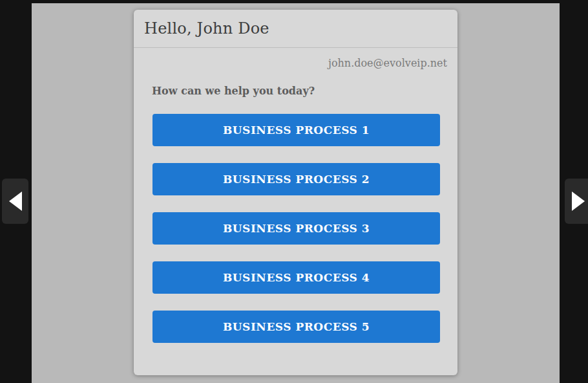 This screenshot has width=588, height=383. What do you see at coordinates (296, 228) in the screenshot?
I see `business-process-button: BUSINESS PROCESS 3` at bounding box center [296, 228].